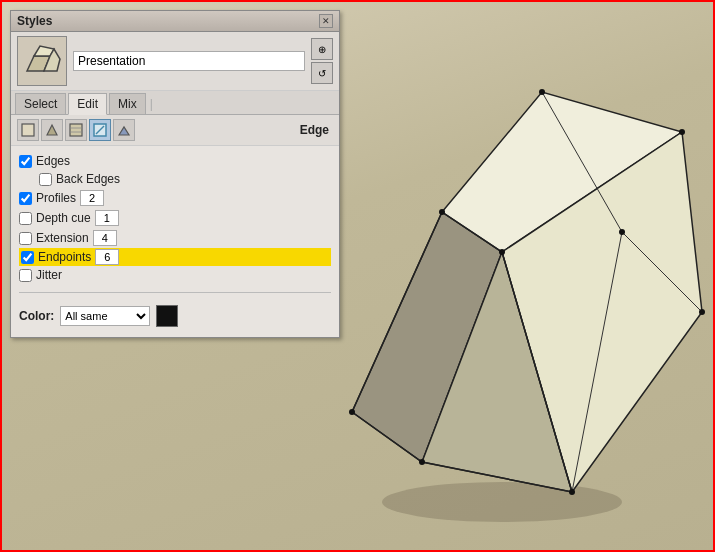 Image resolution: width=715 pixels, height=552 pixels. Describe the element at coordinates (36, 316) in the screenshot. I see `color-label: Color:` at that location.